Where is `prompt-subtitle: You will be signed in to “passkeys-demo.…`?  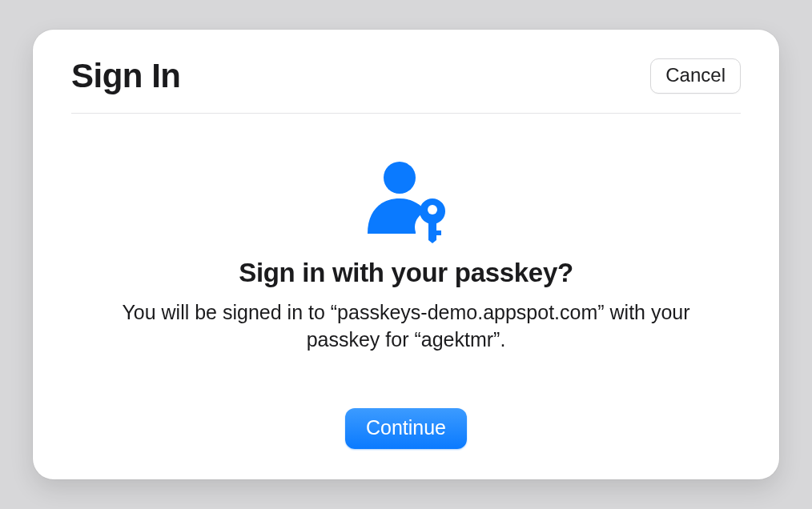
prompt-subtitle: You will be signed in to “passkeys-demo.… is located at coordinates (406, 327).